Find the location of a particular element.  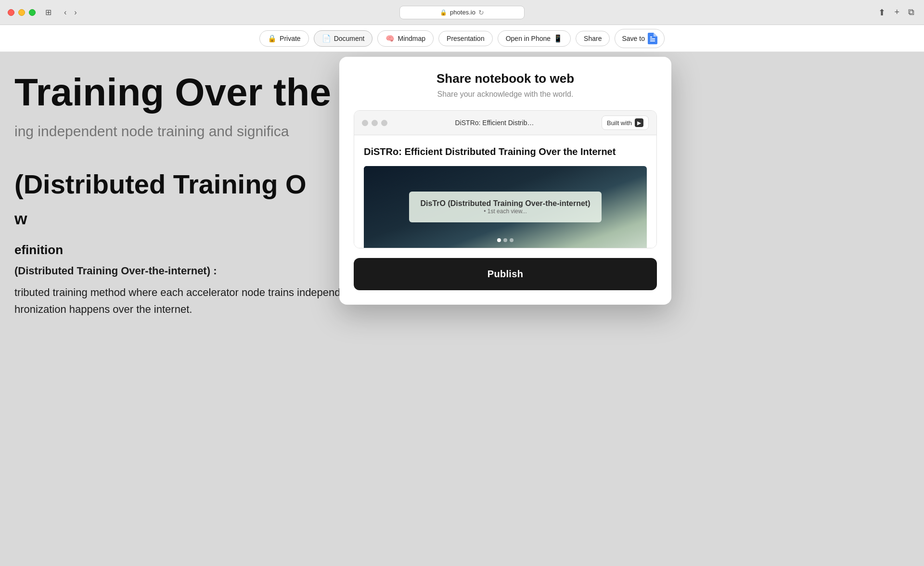

url-display: photes.io is located at coordinates (463, 13).